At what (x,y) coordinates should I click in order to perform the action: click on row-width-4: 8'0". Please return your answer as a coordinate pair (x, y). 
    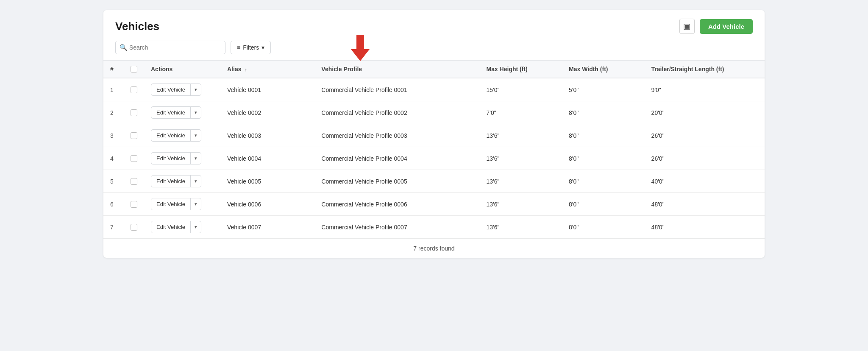
    Looking at the image, I should click on (604, 159).